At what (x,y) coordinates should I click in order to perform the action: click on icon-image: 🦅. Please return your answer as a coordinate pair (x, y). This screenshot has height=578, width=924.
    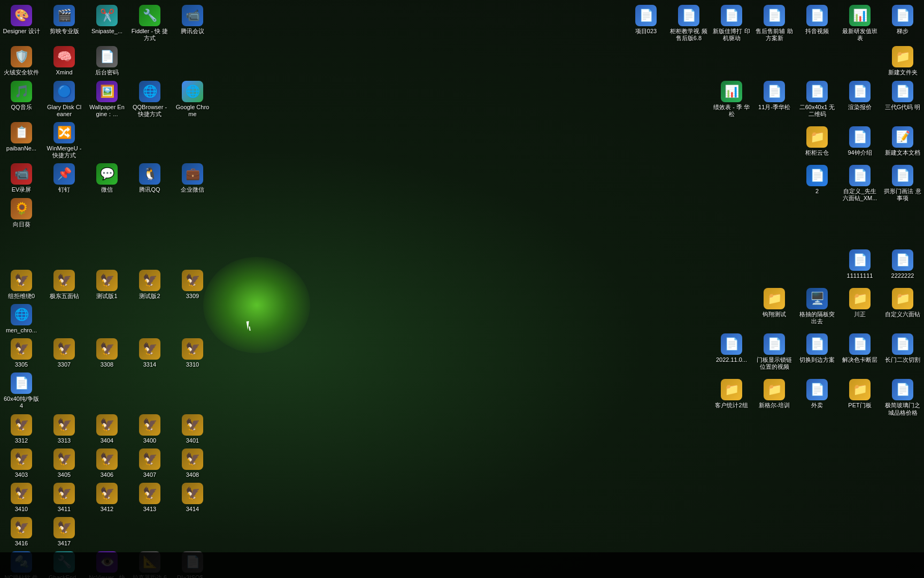
    Looking at the image, I should click on (150, 425).